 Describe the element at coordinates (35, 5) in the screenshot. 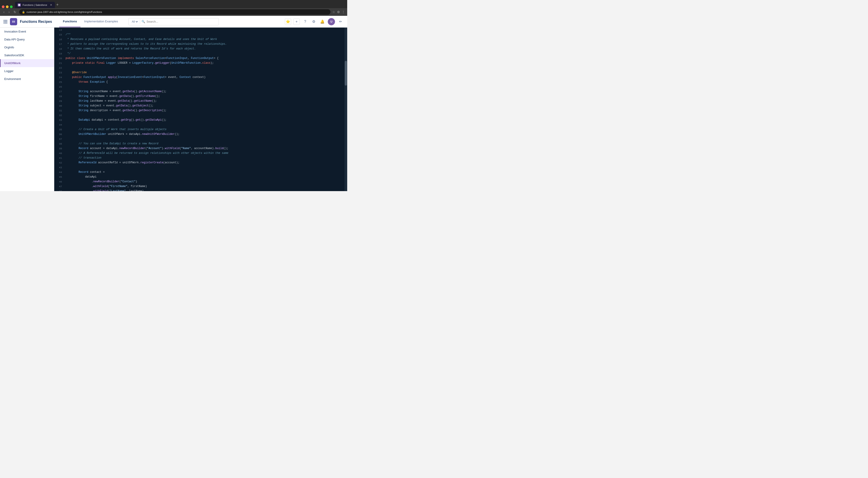

I see `tab-title: Functions | Salesforce` at that location.